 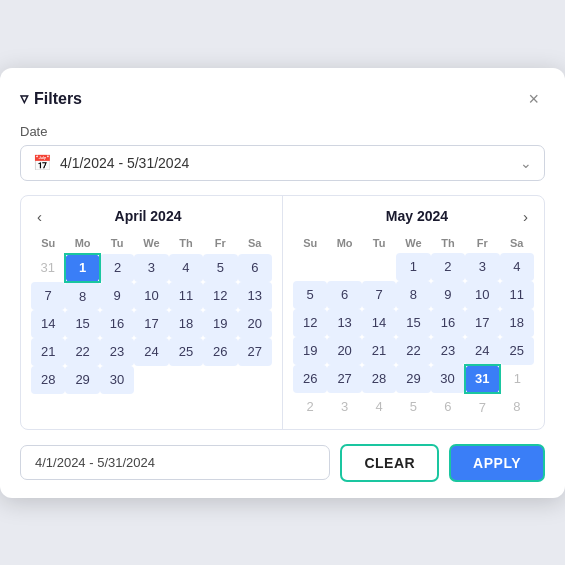 What do you see at coordinates (526, 216) in the screenshot?
I see `next-month-button: ›` at bounding box center [526, 216].